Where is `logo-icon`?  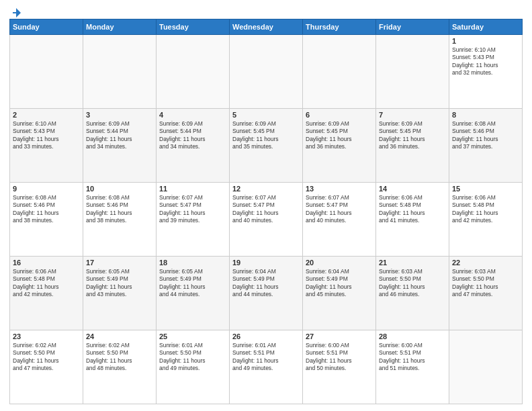 logo-icon is located at coordinates (16, 13).